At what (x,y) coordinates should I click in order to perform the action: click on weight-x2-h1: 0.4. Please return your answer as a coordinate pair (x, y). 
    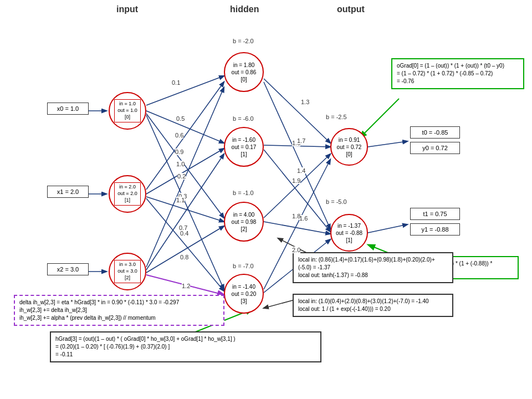
    Looking at the image, I should click on (184, 233).